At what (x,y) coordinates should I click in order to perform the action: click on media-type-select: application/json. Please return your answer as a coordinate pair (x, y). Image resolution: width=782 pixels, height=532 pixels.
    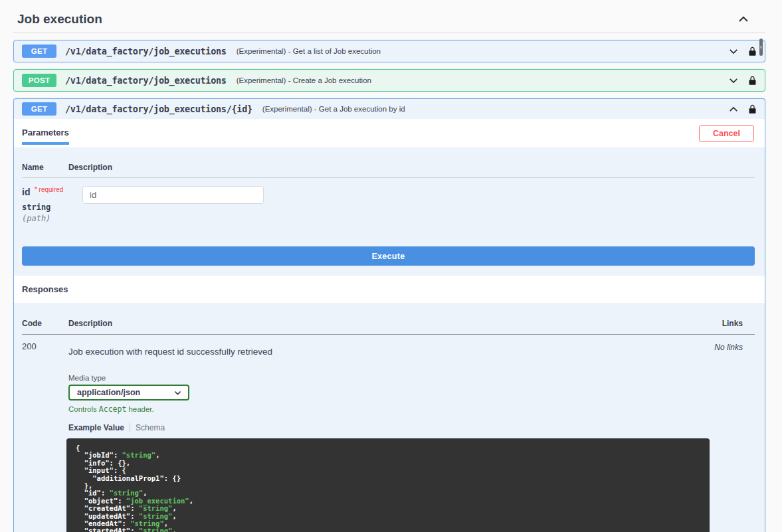
    Looking at the image, I should click on (129, 393).